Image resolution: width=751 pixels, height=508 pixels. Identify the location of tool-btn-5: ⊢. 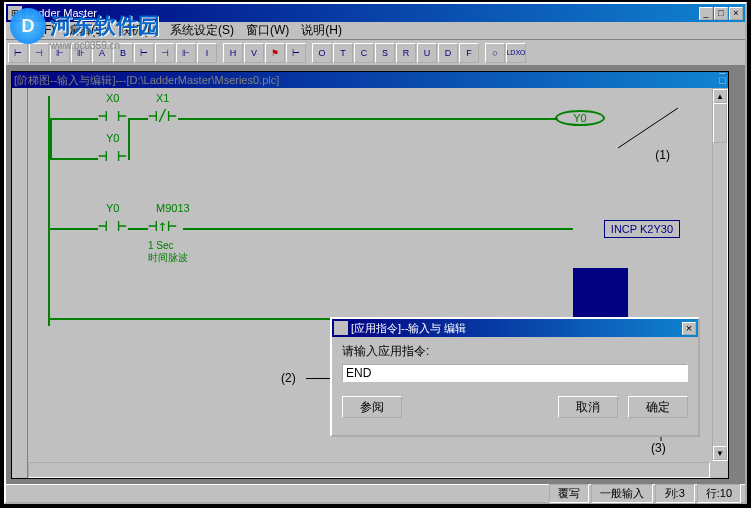
(144, 53).